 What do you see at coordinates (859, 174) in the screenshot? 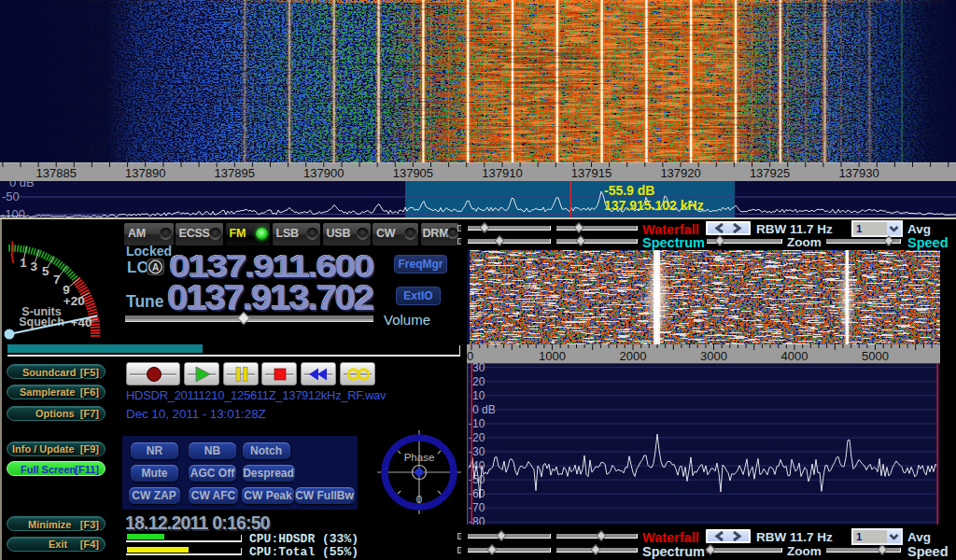
I see `svg-text: 137930` at bounding box center [859, 174].